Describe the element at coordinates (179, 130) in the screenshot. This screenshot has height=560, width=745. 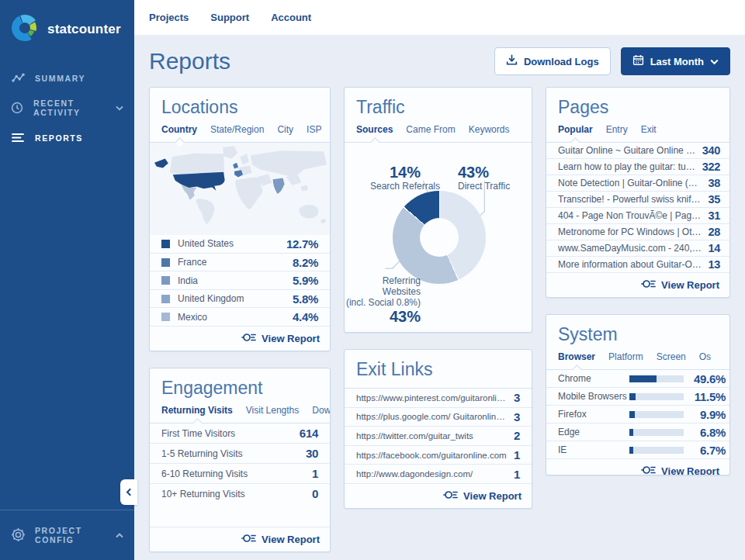
I see `tab-country: Country` at that location.